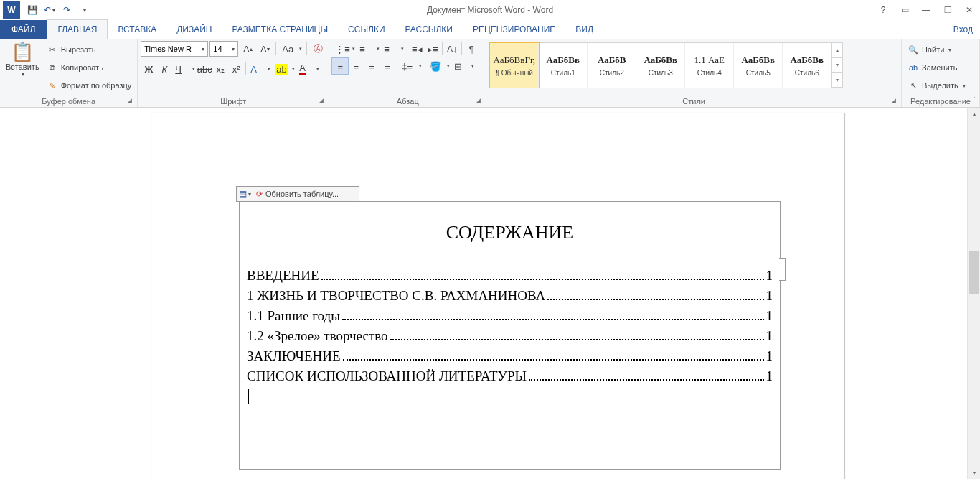  Describe the element at coordinates (837, 50) in the screenshot. I see `gallery-scroll-up: ▴` at that location.